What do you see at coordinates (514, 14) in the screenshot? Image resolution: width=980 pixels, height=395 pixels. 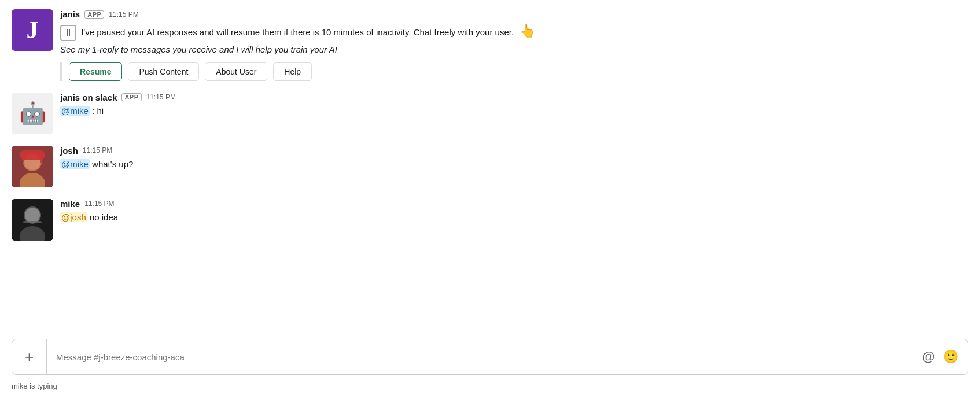 I see `message-header-janis: janis APP 11:15 PM` at bounding box center [514, 14].